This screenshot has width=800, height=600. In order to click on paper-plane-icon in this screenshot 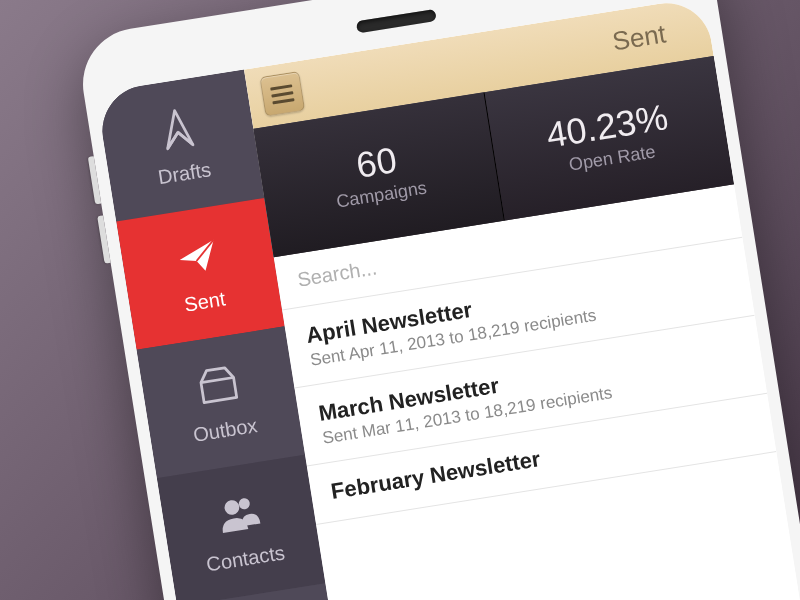, I will do `click(198, 256)`.